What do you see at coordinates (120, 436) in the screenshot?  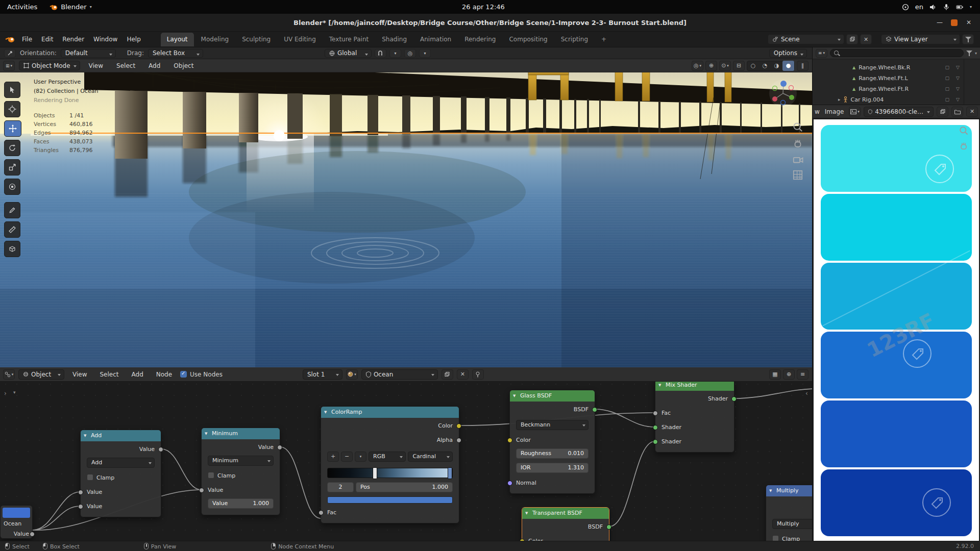 I see `node-header: Add` at bounding box center [120, 436].